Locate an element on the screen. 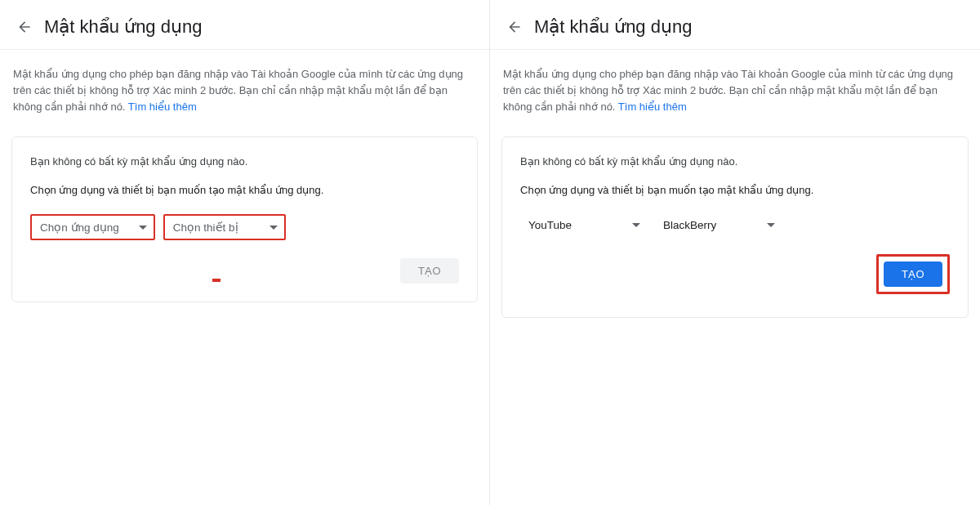 The height and width of the screenshot is (505, 980). description-right: Mật khẩu ứng dụng cho phép bạn đăng nhập… is located at coordinates (735, 87).